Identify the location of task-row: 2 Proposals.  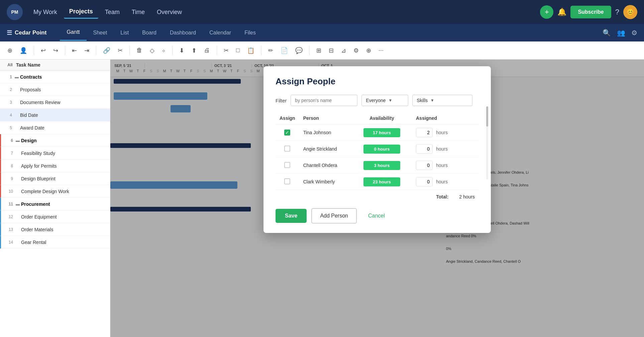
(55, 90).